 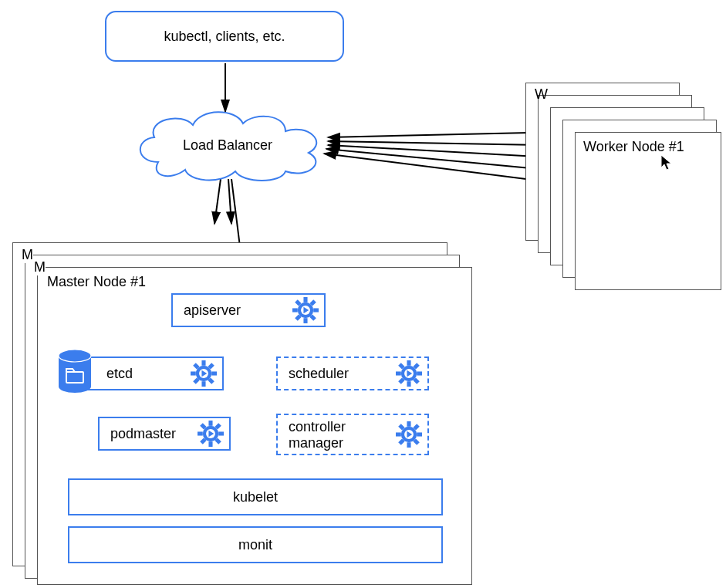 I want to click on clients-label: kubectl, clients, etc., so click(x=224, y=37).